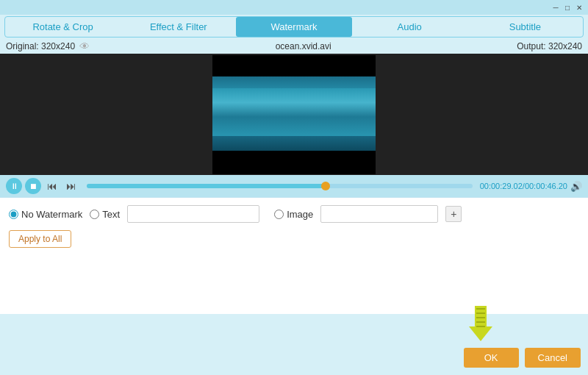 The width and height of the screenshot is (588, 375). I want to click on next-button: ⏭, so click(71, 186).